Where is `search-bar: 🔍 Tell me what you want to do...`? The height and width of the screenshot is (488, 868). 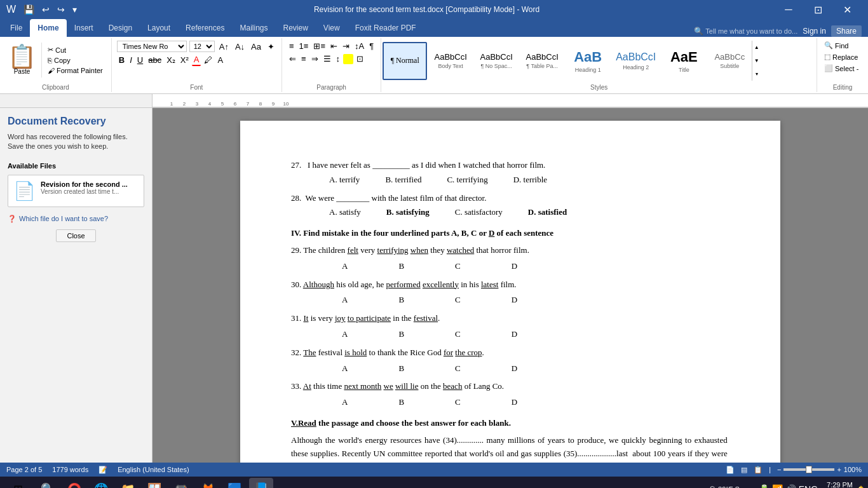 search-bar: 🔍 Tell me what you want to do... is located at coordinates (746, 31).